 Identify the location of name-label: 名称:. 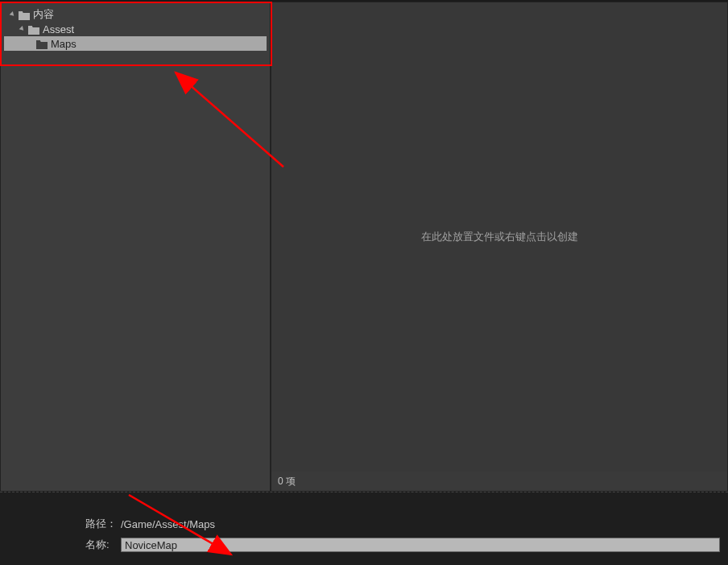
(64, 545).